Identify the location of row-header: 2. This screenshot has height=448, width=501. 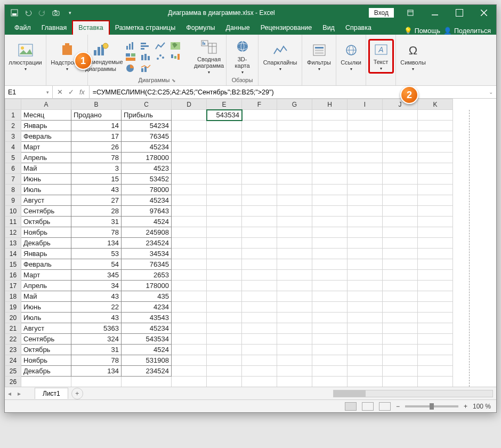
(13, 126).